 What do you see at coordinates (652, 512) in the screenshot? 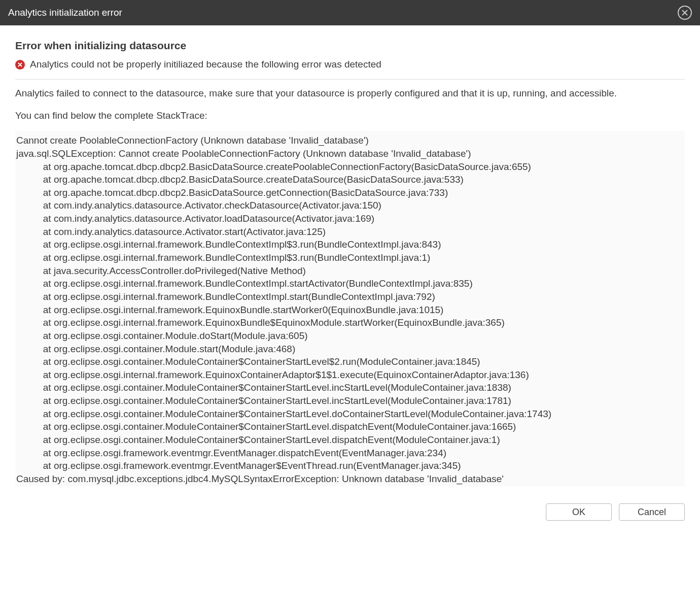
I see `cancel-button: Cancel` at bounding box center [652, 512].